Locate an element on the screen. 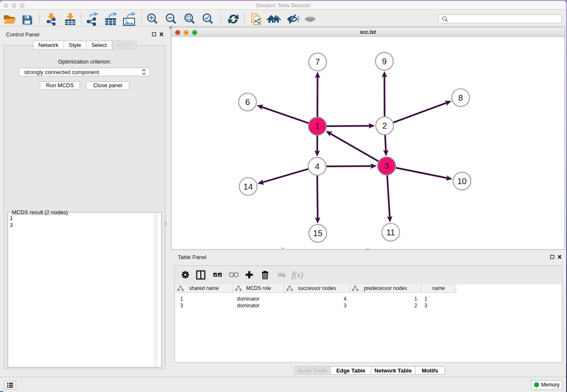  svg-text: 2 is located at coordinates (384, 126).